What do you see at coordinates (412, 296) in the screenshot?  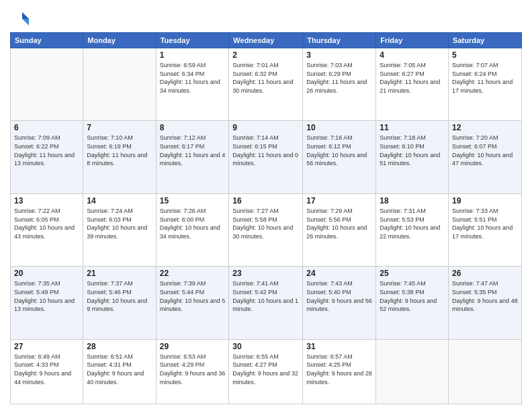 I see `day-info: Sunrise: 7:45 AM Sunset: 5:38 PM Dayligh…` at bounding box center [412, 296].